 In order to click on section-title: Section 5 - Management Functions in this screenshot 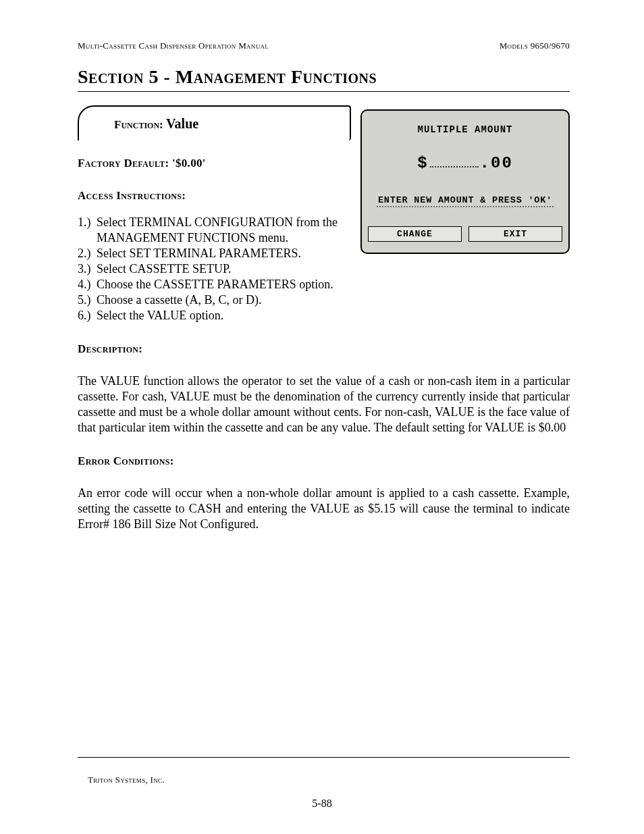, I will do `click(324, 77)`.